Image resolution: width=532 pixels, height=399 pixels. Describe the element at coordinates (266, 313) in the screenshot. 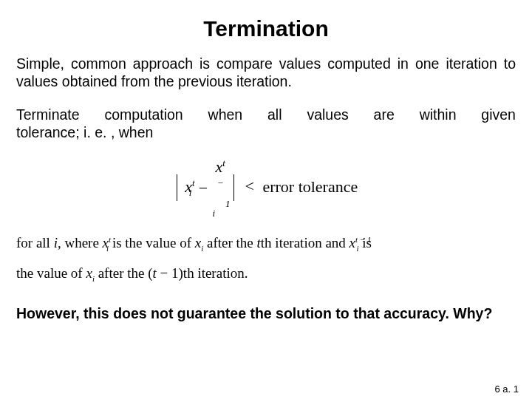

I see `question-text: However, this does not guarantee the sol…` at that location.